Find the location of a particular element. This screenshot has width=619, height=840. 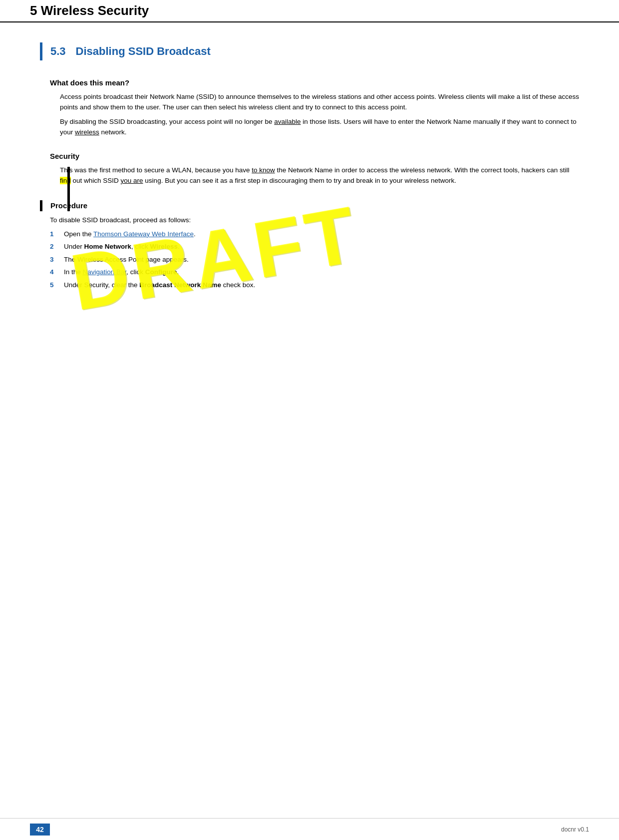

section-bar-indicator is located at coordinates (41, 51).